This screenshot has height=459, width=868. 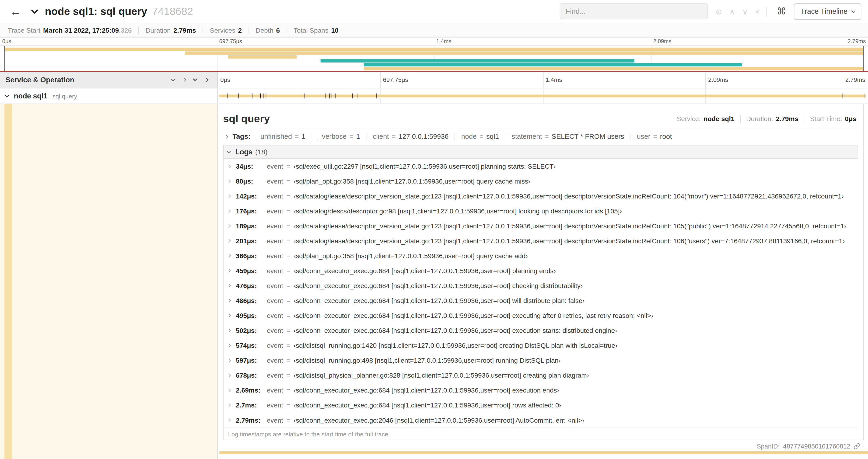 I want to click on span-detail-title: sql query, so click(x=447, y=119).